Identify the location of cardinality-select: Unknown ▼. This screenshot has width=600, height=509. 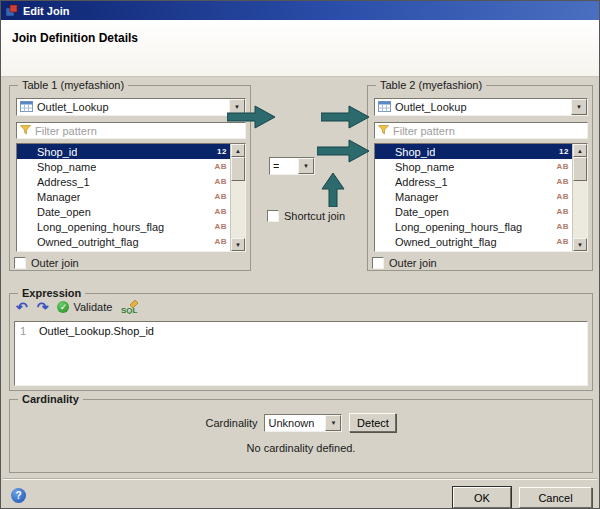
(303, 423).